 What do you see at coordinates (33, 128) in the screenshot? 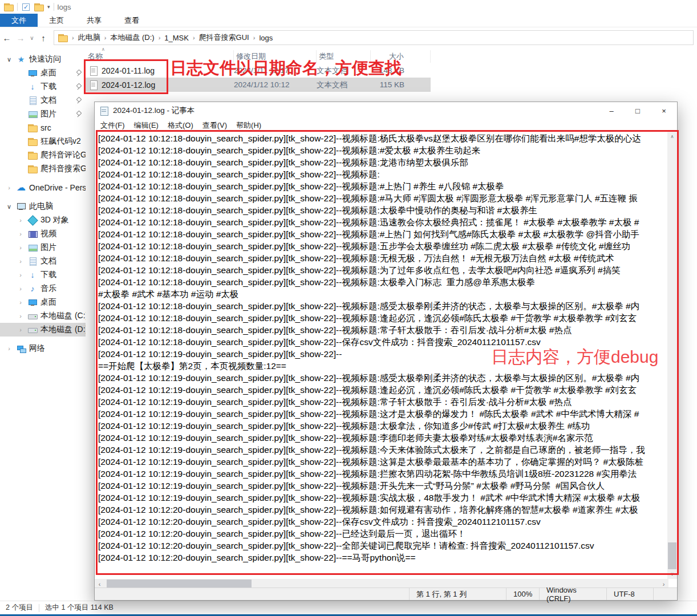
I see `folder-icon` at bounding box center [33, 128].